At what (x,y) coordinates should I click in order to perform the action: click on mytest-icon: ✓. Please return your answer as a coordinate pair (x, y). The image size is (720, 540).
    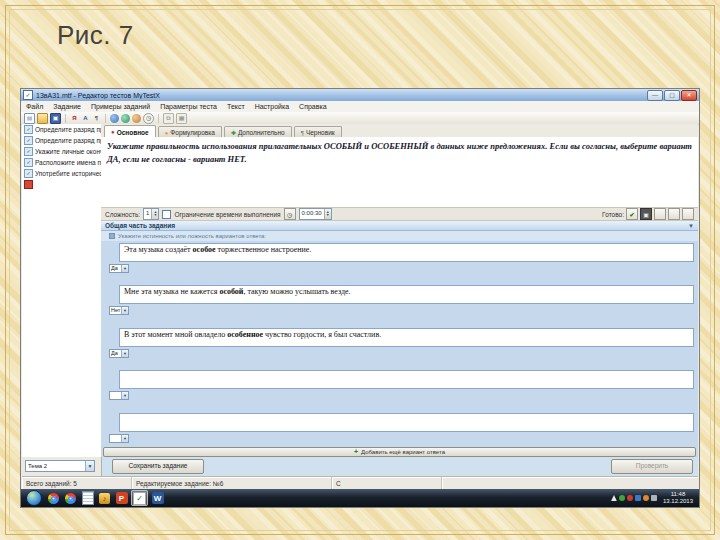
    Looking at the image, I should click on (140, 498).